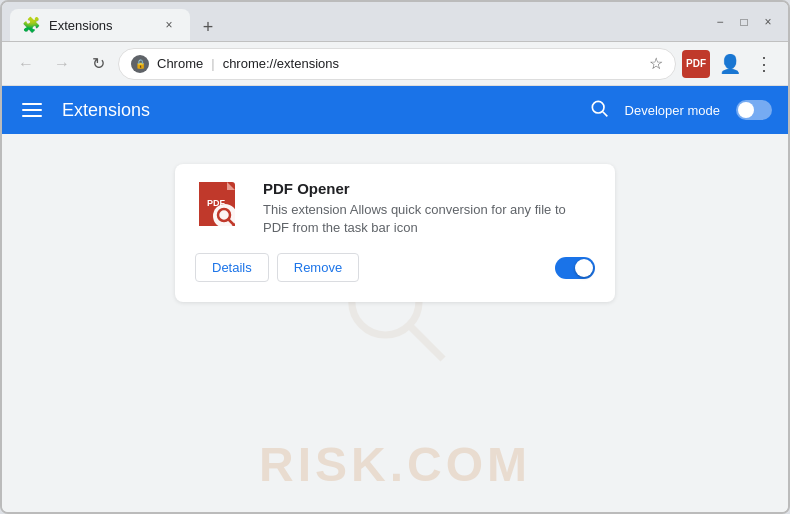 This screenshot has width=790, height=514. What do you see at coordinates (106, 110) in the screenshot?
I see `extensions-page-title: Extensions` at bounding box center [106, 110].